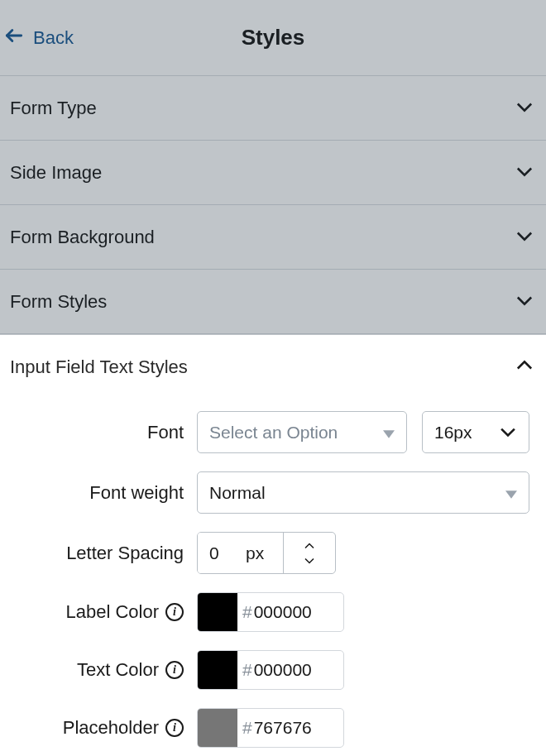  What do you see at coordinates (103, 433) in the screenshot?
I see `font-label: Font` at bounding box center [103, 433].